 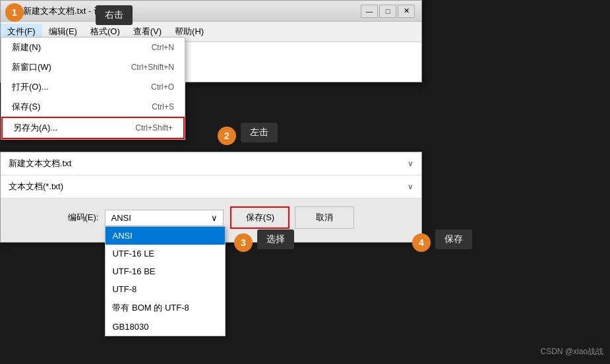 What do you see at coordinates (26, 107) in the screenshot?
I see `menu-save-label: 保存(S)` at bounding box center [26, 107].